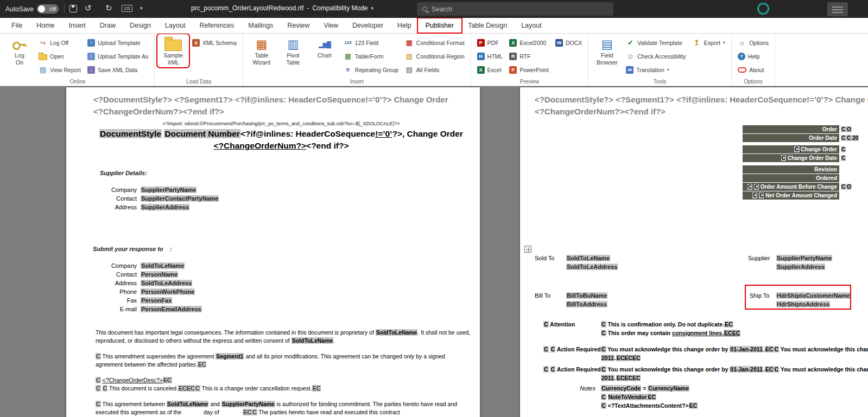  Describe the element at coordinates (368, 25) in the screenshot. I see `tab-developer: Developer` at that location.